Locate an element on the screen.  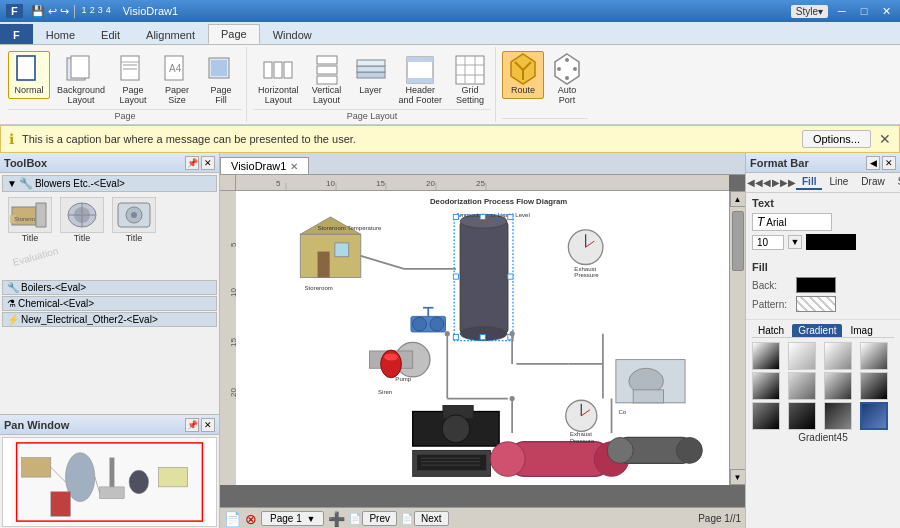
page-label-btn: Page 1 ▼ is located at coordinates (292, 518).